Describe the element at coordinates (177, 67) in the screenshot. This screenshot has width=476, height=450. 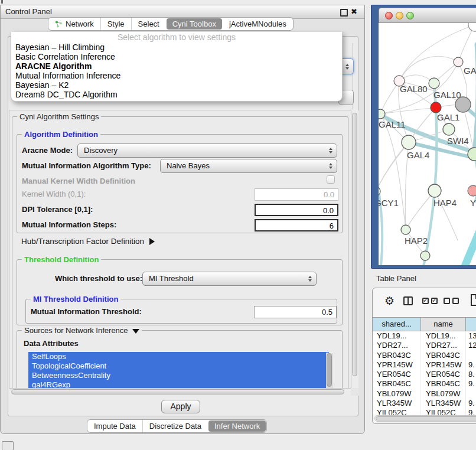
I see `algorithm-dropdown: Select algorithm to view settings Bayesi…` at that location.